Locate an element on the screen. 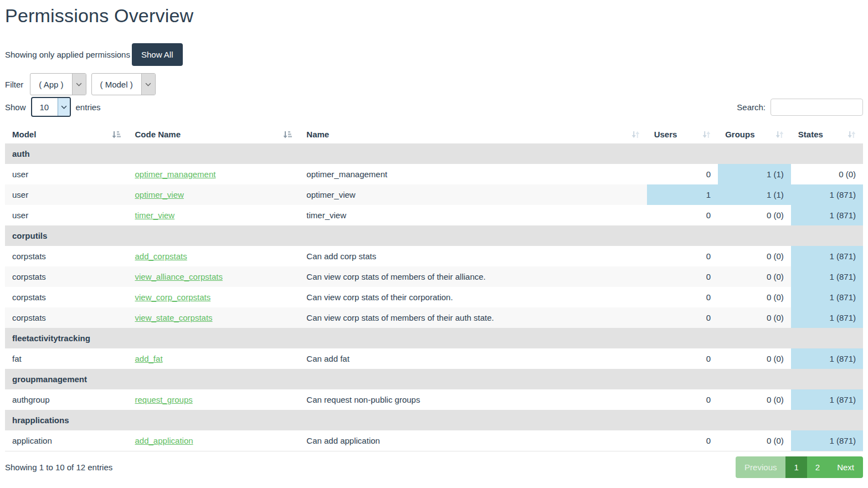 Image resolution: width=868 pixels, height=488 pixels. code-name-link: add_corpstats is located at coordinates (161, 256).